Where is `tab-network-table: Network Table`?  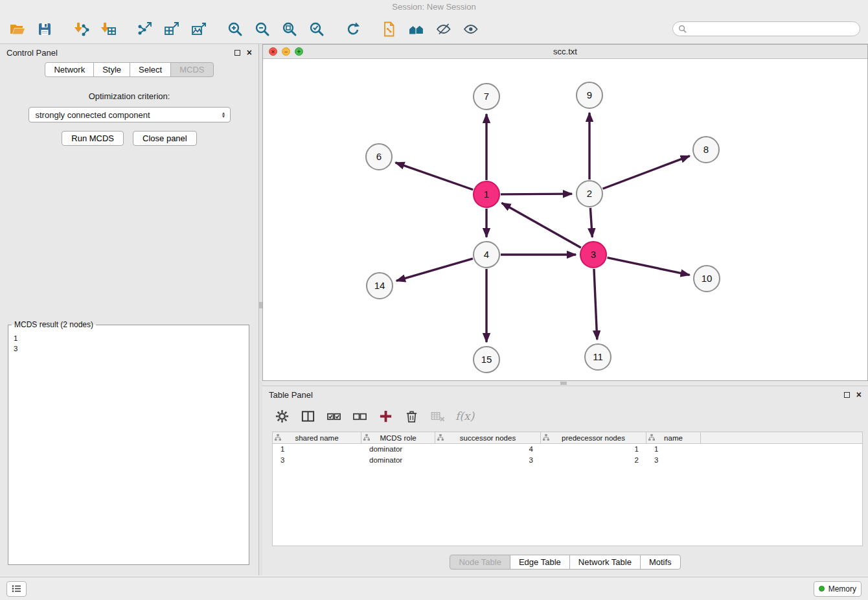 tab-network-table: Network Table is located at coordinates (605, 562).